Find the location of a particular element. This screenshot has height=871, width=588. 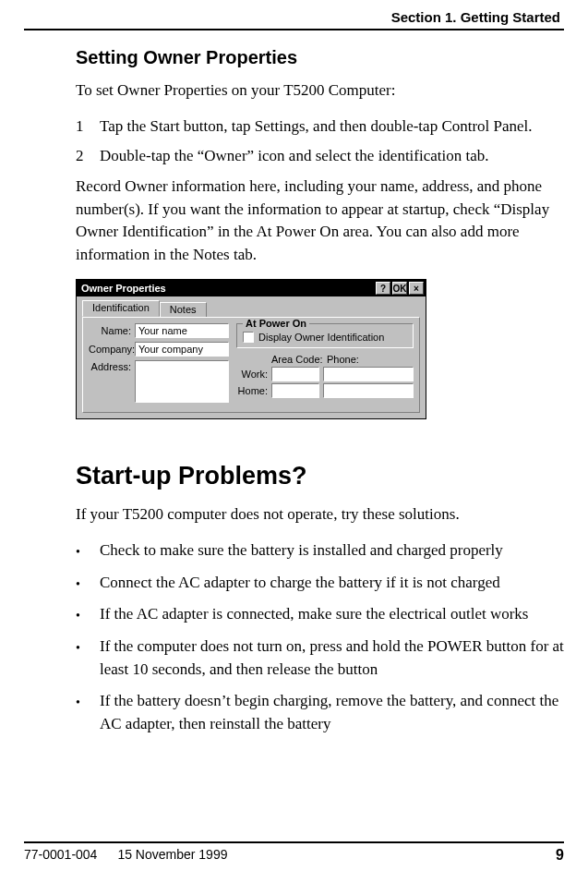

footer-rule is located at coordinates (294, 842).